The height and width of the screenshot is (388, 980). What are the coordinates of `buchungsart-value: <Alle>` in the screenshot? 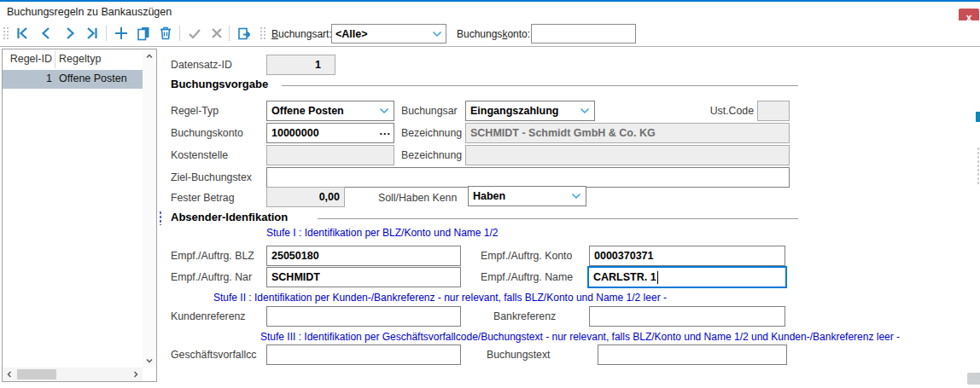 It's located at (384, 34).